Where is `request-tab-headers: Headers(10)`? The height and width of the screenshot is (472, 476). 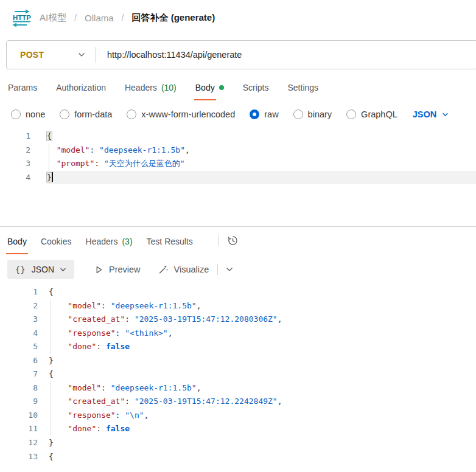
request-tab-headers: Headers(10) is located at coordinates (151, 91).